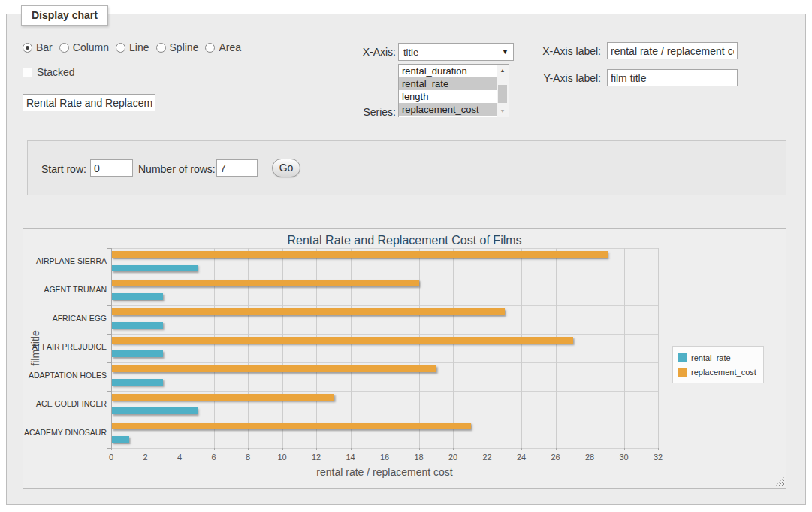  I want to click on radio-circle-column, so click(65, 48).